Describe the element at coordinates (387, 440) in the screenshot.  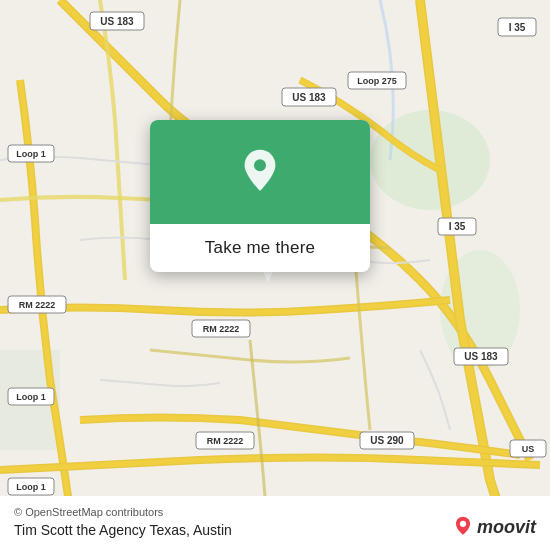
I see `svg-text: US 290` at that location.